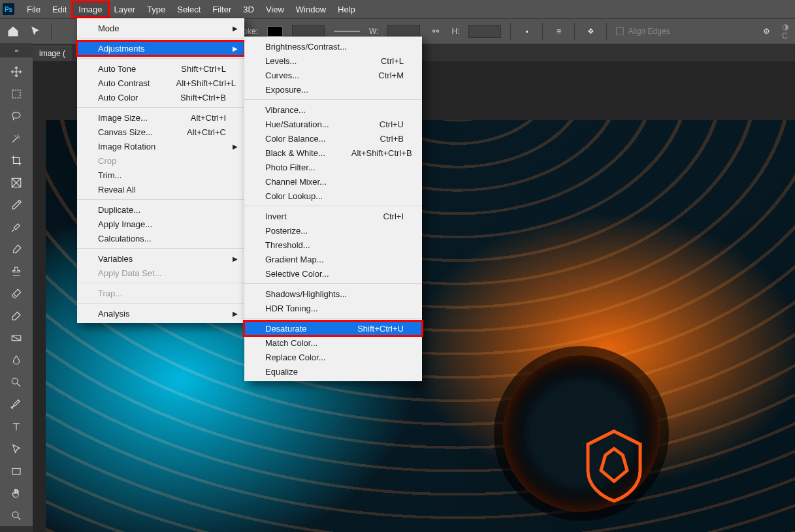  Describe the element at coordinates (374, 31) in the screenshot. I see `width-label: W:` at that location.